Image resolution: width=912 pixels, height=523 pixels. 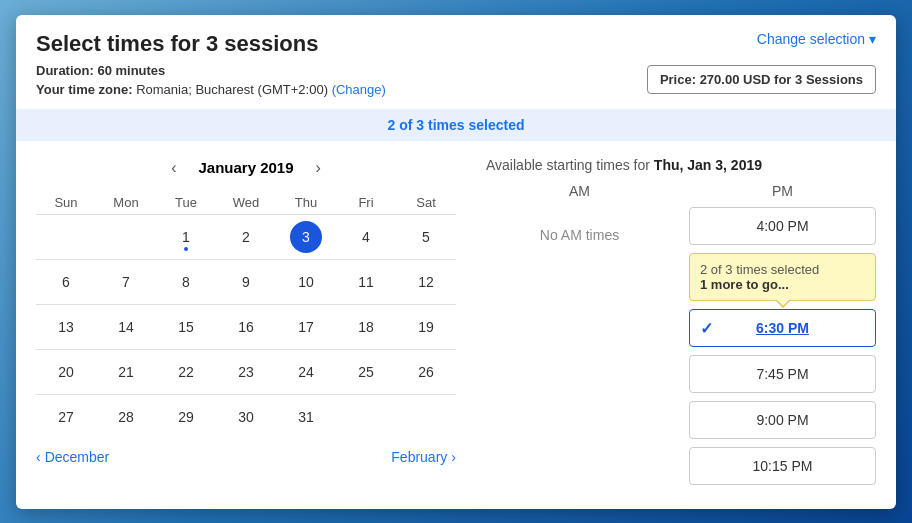 I want to click on prev-chevron-icon: ‹, so click(x=38, y=457).